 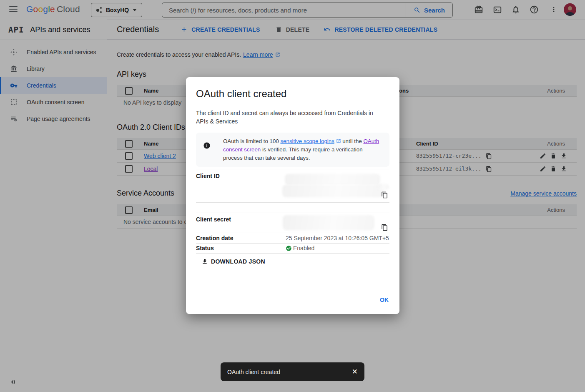 I want to click on ok-button: OK, so click(x=384, y=300).